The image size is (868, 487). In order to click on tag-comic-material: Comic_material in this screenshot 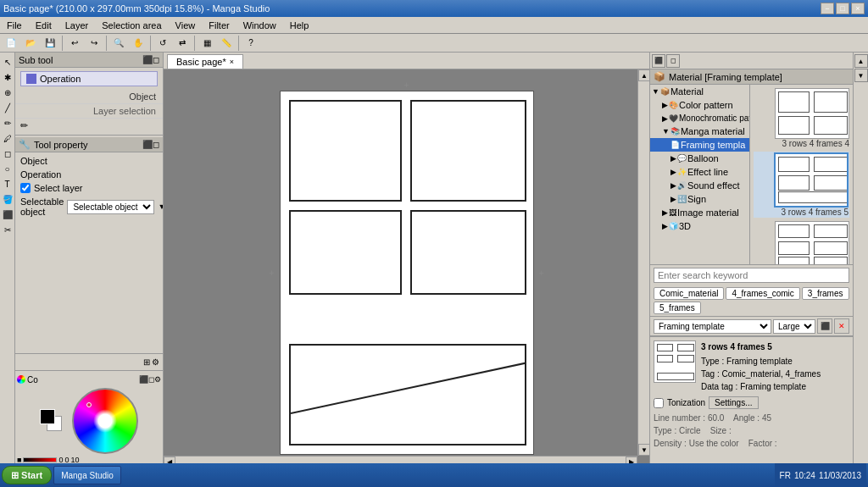, I will do `click(688, 293)`.